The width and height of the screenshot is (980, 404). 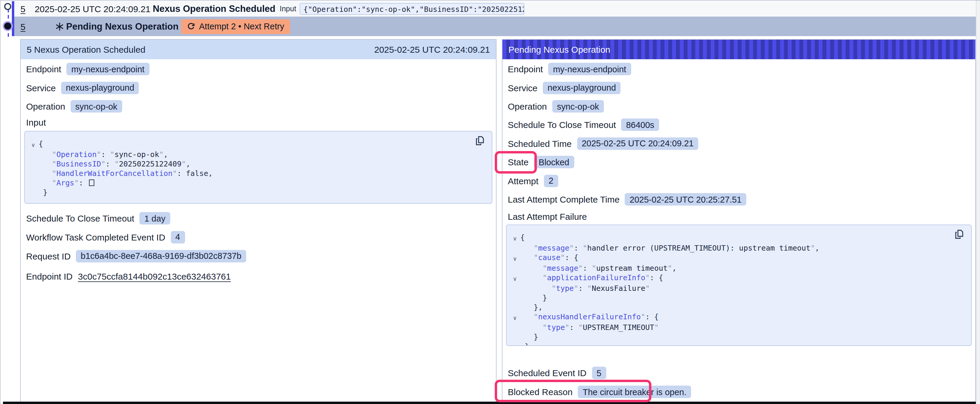 What do you see at coordinates (598, 268) in the screenshot?
I see `json-code-text: "message": "upstream timeout",` at bounding box center [598, 268].